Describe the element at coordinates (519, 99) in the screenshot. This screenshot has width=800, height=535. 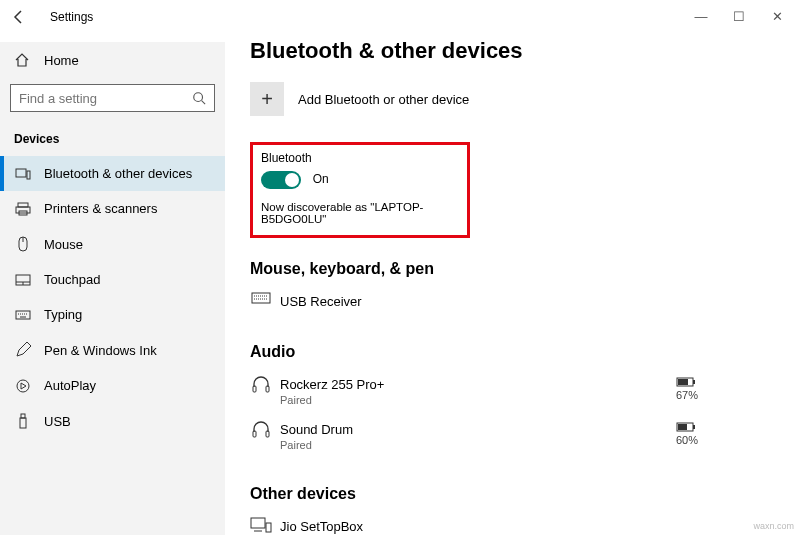
I see `add-device-row: + Add Bluetooth or other device` at that location.